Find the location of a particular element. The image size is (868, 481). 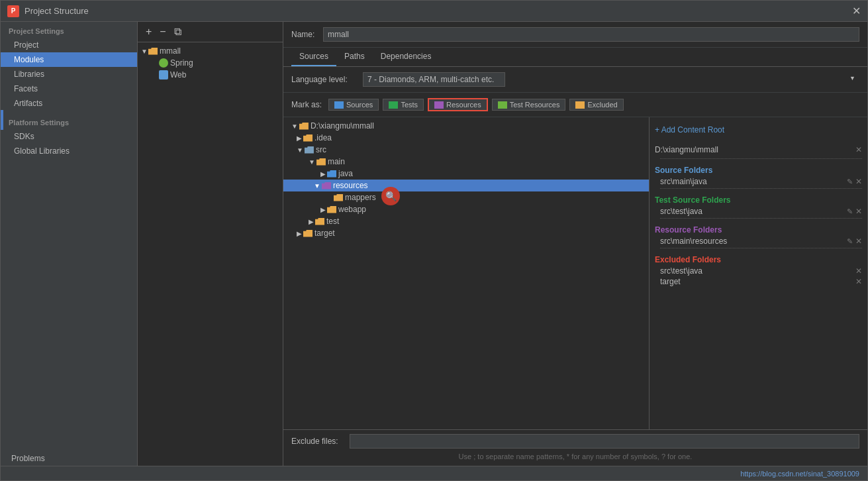

idea-folder-icon is located at coordinates (308, 138).